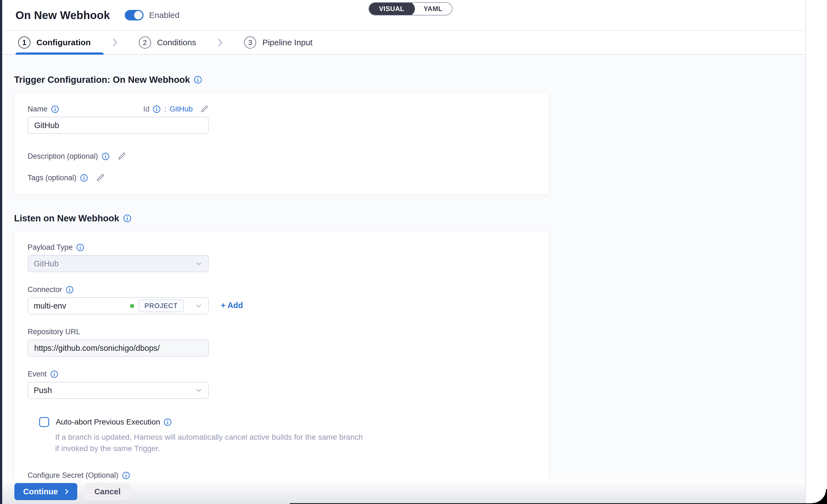 This screenshot has height=504, width=827. I want to click on active-tab-indicator, so click(60, 54).